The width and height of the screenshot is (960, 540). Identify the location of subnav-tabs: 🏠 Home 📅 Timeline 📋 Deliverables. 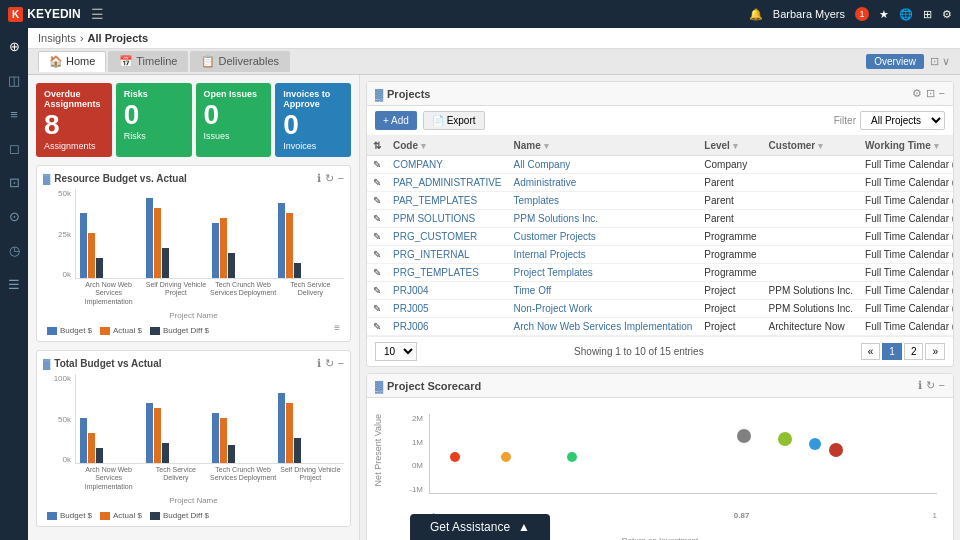
(164, 62).